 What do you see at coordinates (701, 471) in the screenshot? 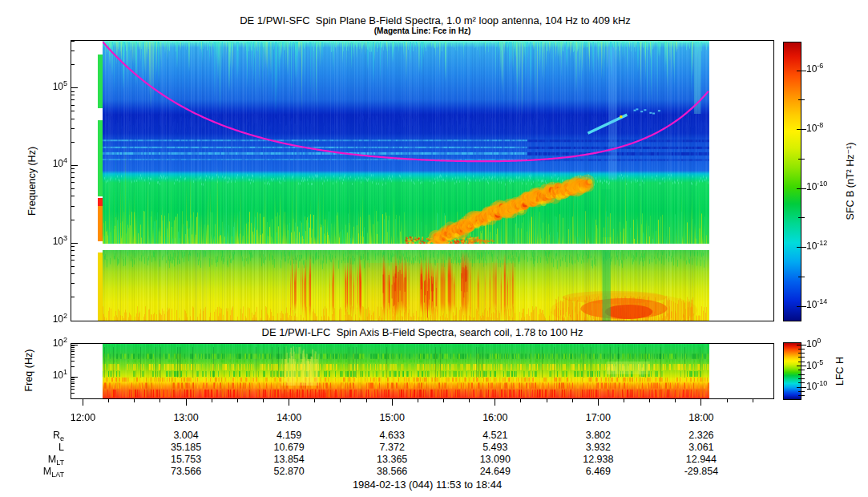
I see `ephemeris-value: -29.854` at bounding box center [701, 471].